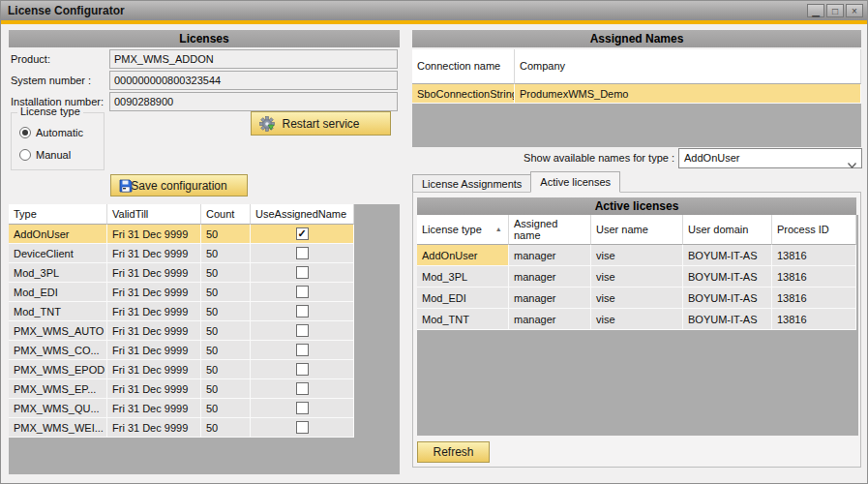 The height and width of the screenshot is (484, 868). Describe the element at coordinates (434, 11) in the screenshot. I see `title-bar: License Configurator ▁ □ ×` at that location.